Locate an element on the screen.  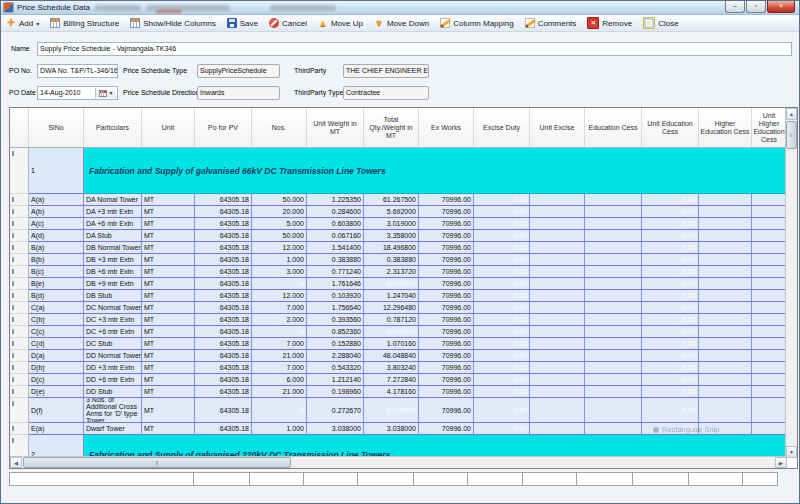
cell-nos: 1.000 is located at coordinates (280, 429).